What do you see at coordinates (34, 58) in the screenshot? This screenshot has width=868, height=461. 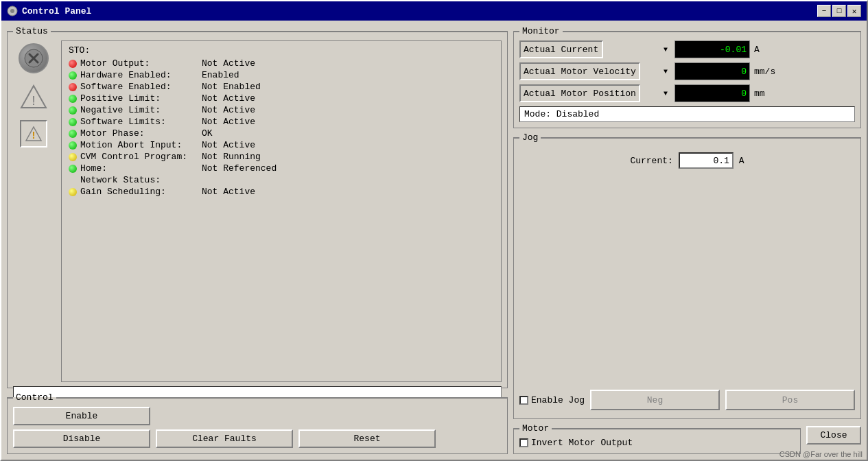 I see `error-icon` at bounding box center [34, 58].